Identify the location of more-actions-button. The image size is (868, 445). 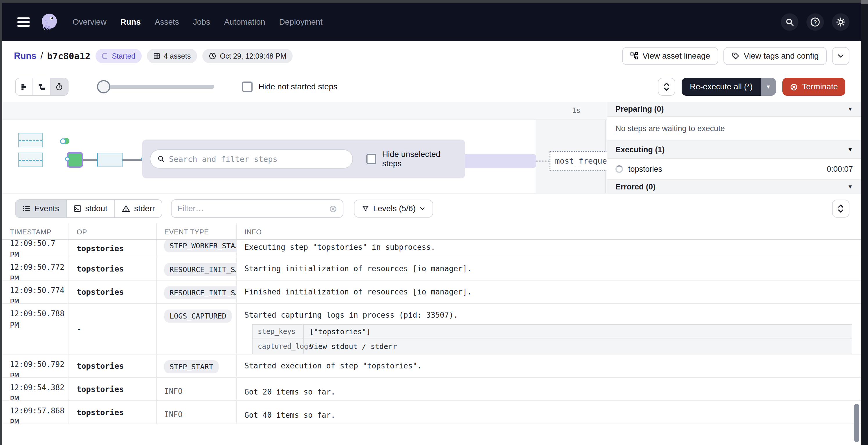
(841, 56).